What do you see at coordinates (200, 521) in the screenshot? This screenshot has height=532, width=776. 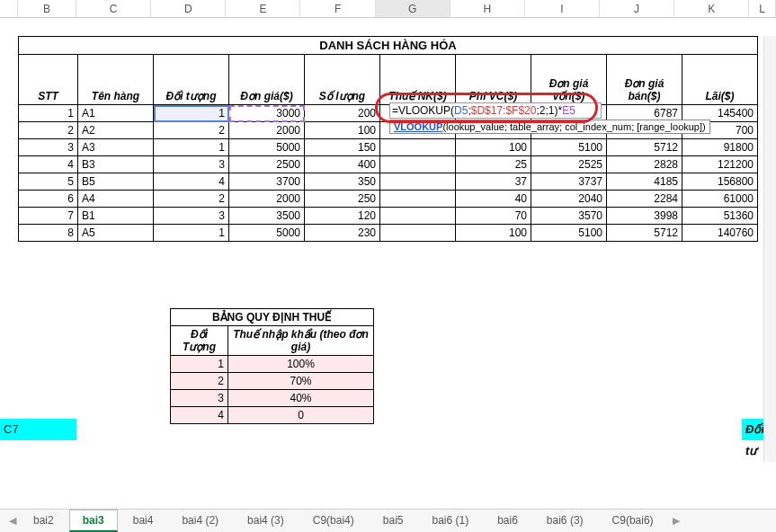 I see `sheet-tab-bai4 (2): bai4 (2)` at bounding box center [200, 521].